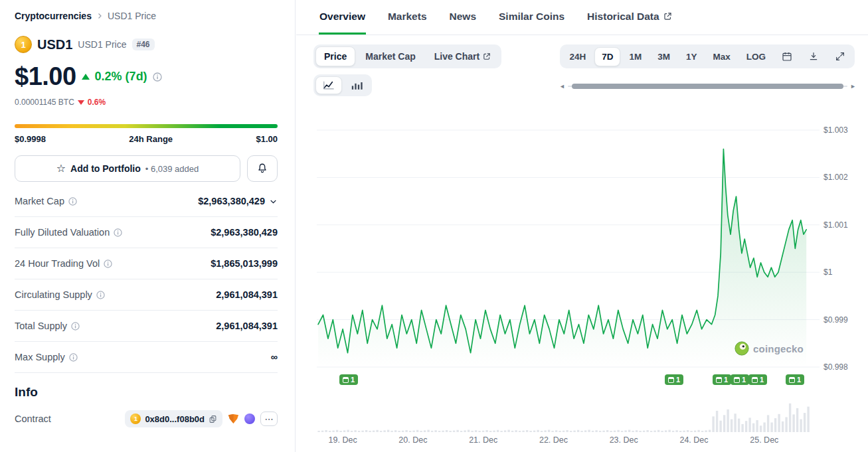 This screenshot has height=452, width=868. What do you see at coordinates (146, 44) in the screenshot?
I see `coin-header: 1 USD1 USD1 Price #46` at bounding box center [146, 44].